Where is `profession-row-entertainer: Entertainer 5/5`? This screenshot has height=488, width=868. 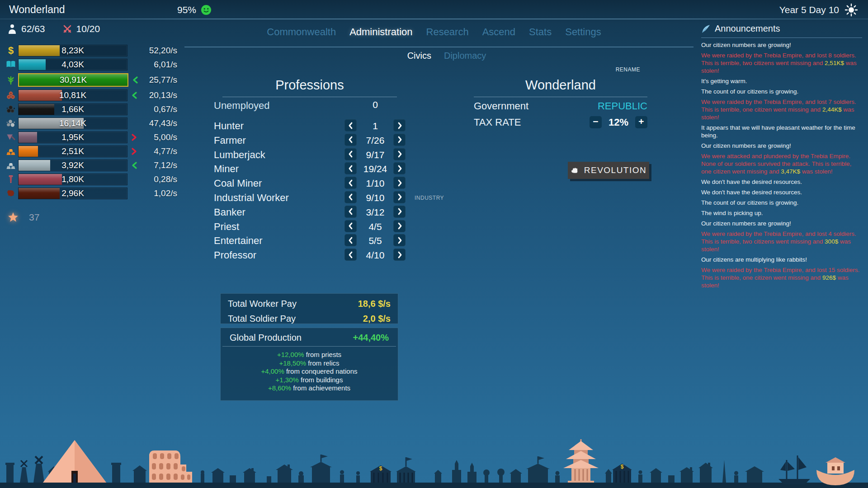 profession-row-entertainer: Entertainer 5/5 is located at coordinates (322, 241).